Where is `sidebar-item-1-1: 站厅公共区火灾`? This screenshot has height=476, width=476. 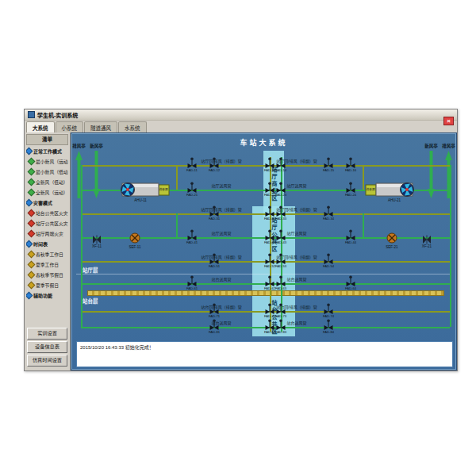 sidebar-item-1-1: 站厅公共区火灾 is located at coordinates (48, 224).